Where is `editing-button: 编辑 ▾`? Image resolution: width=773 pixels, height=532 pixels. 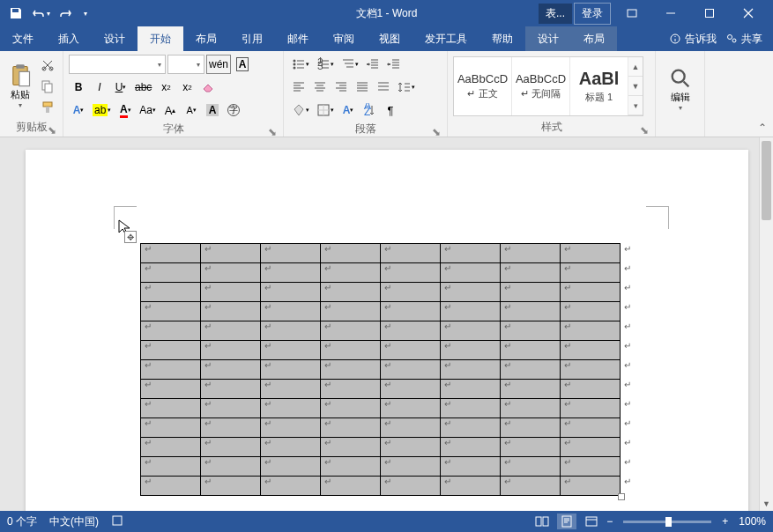
editing-button: 编辑 ▾ is located at coordinates (680, 89).